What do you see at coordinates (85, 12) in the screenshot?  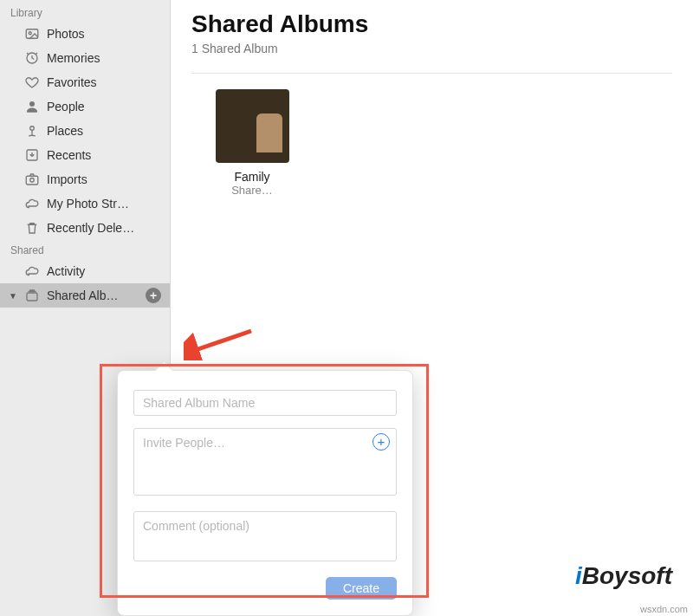 I see `library-header: Library` at bounding box center [85, 12].